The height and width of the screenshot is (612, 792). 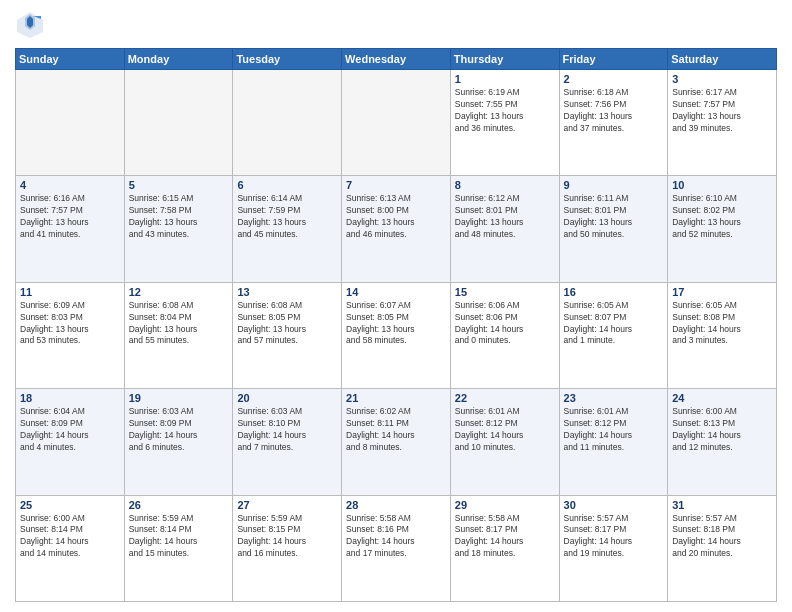 I want to click on day-number: 19, so click(x=179, y=398).